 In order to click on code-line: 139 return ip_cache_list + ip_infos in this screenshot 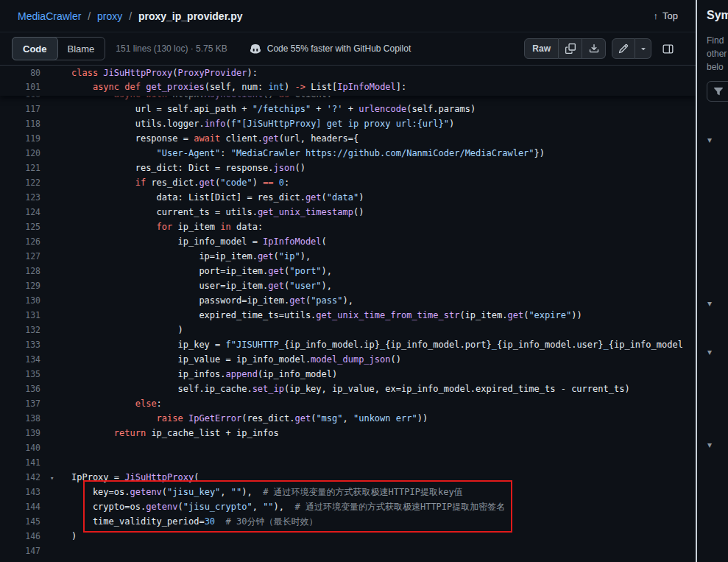, I will do `click(347, 433)`.